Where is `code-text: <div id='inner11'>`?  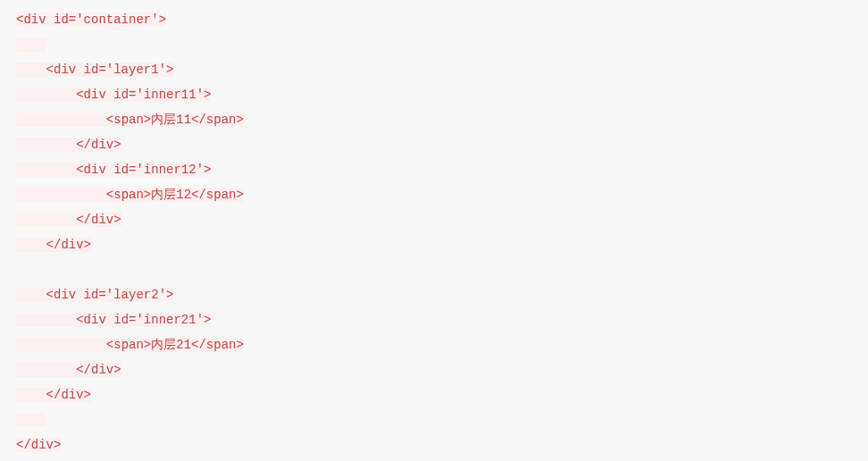 code-text: <div id='inner11'> is located at coordinates (143, 95).